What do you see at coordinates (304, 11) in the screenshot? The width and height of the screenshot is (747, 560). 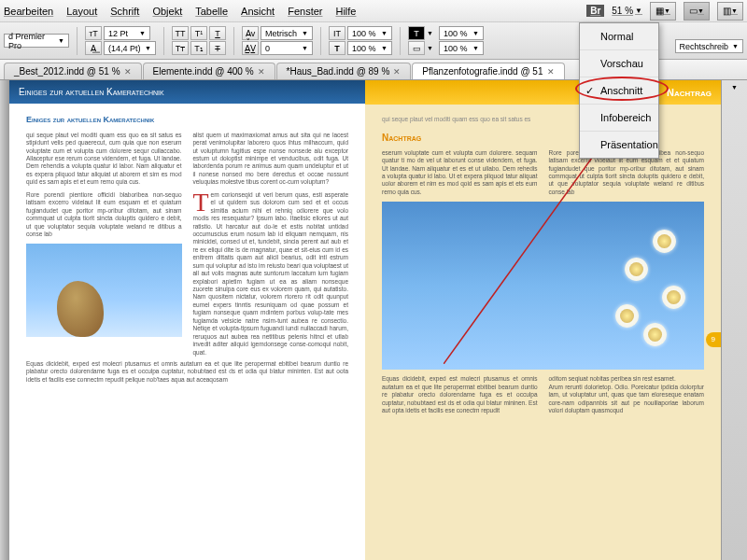 I see `menu-fenster: Fenster` at bounding box center [304, 11].